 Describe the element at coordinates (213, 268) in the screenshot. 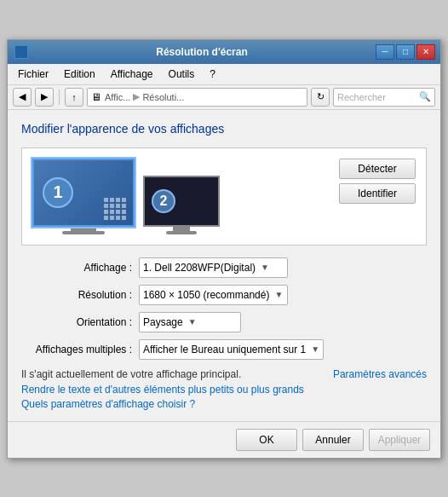

I see `affichage-select: 1. Dell 2208WFP(Digital) ▼` at that location.